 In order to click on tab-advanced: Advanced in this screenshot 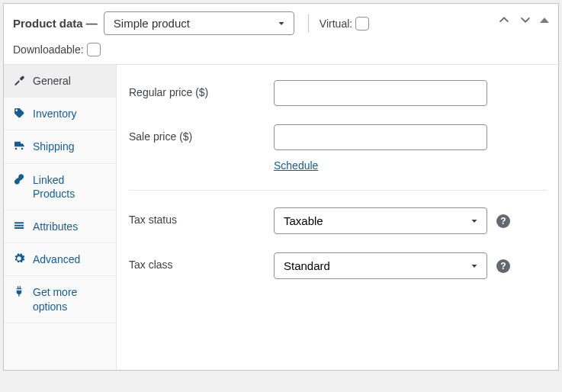, I will do `click(59, 259)`.